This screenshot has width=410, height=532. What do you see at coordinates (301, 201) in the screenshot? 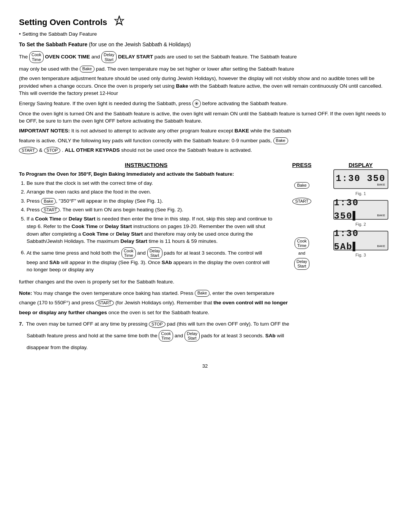
I see `press-start: START` at bounding box center [301, 201].